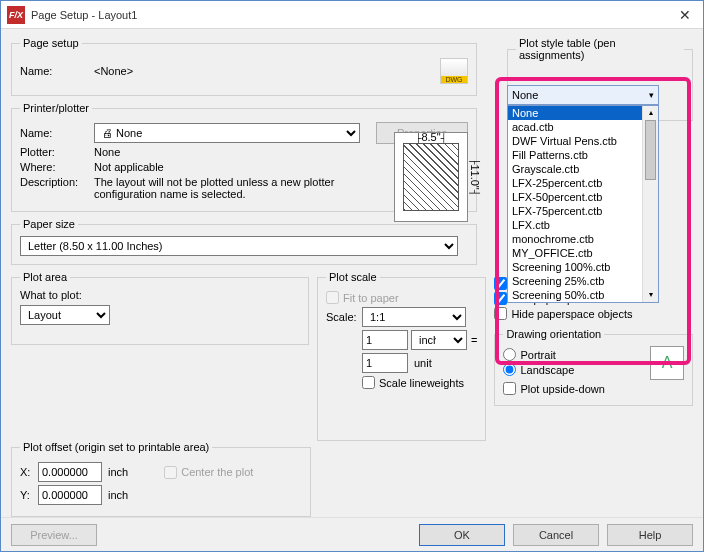  Describe the element at coordinates (420, 382) in the screenshot. I see `scale-lineweights-check: Scale lineweights` at that location.